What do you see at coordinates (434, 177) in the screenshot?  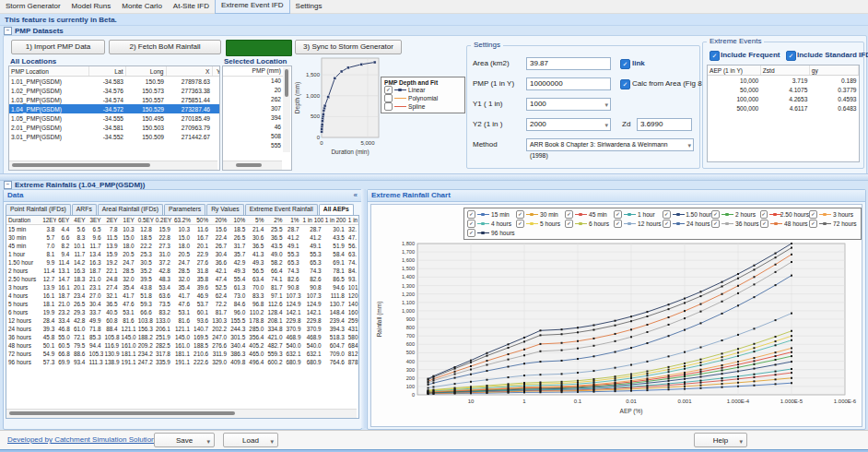 I see `horizontal-splitter` at bounding box center [434, 177].